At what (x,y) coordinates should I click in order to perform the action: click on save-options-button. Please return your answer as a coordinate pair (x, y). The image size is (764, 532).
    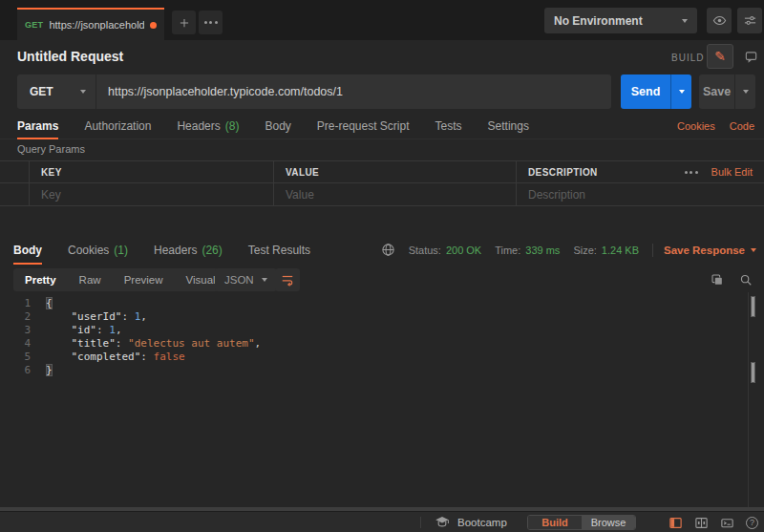
    Looking at the image, I should click on (745, 92).